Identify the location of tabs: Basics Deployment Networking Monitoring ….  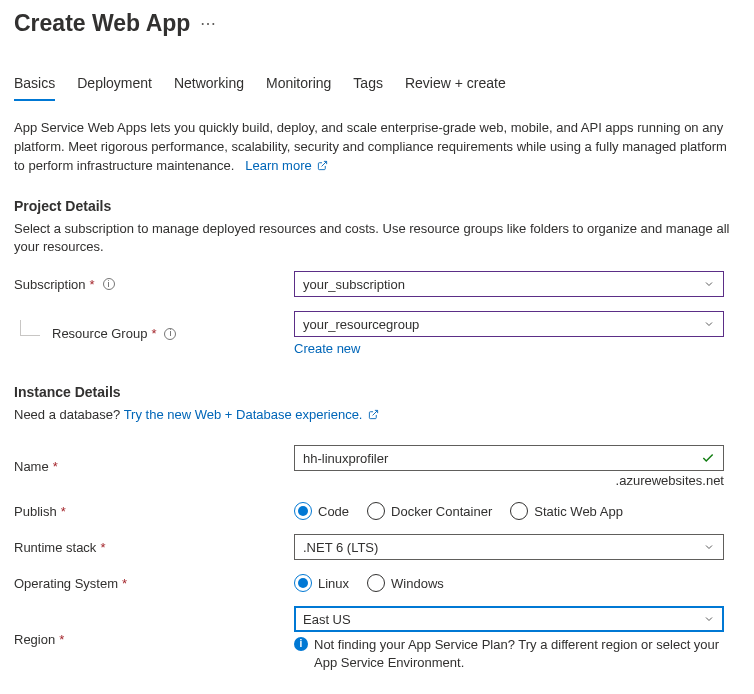
(377, 88).